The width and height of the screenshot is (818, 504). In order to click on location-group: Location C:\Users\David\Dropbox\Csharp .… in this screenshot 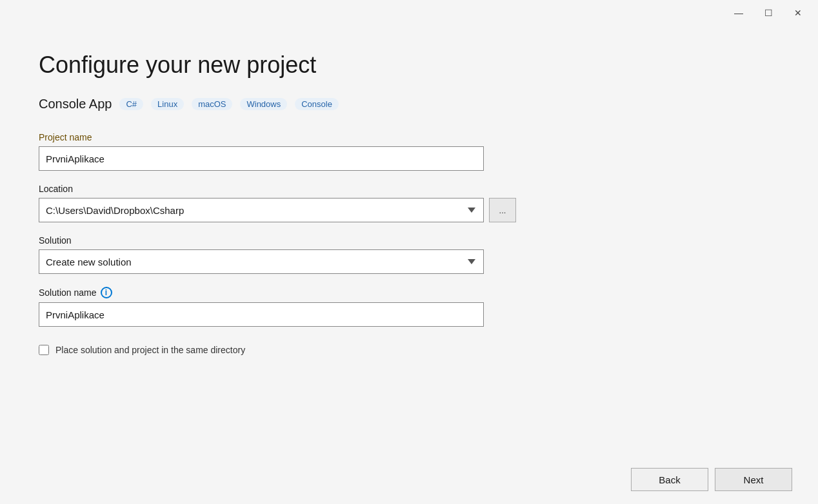, I will do `click(409, 203)`.